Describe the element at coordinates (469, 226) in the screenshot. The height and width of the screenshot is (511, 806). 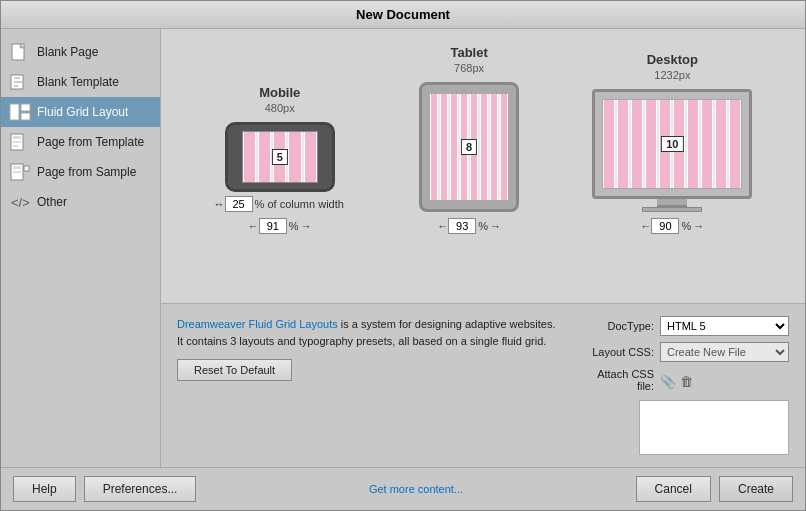
I see `tablet-width-controls: ← % →` at that location.